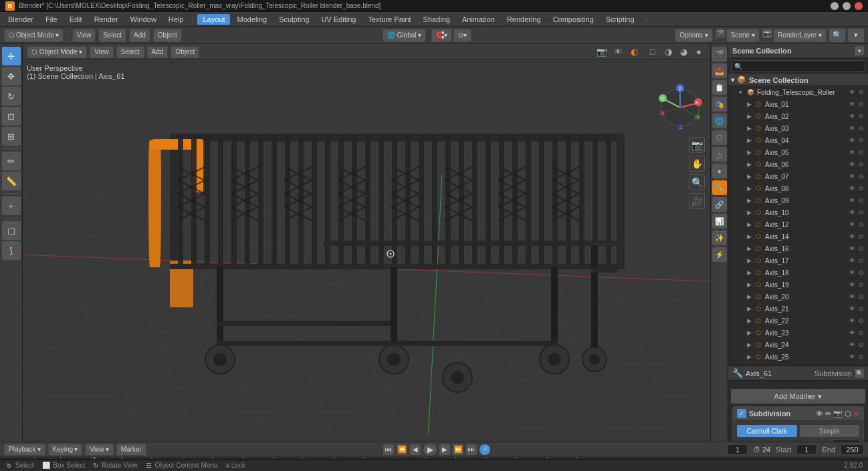 The image size is (868, 471). Describe the element at coordinates (720, 104) in the screenshot. I see `prop-tab-scene: 🎭` at that location.